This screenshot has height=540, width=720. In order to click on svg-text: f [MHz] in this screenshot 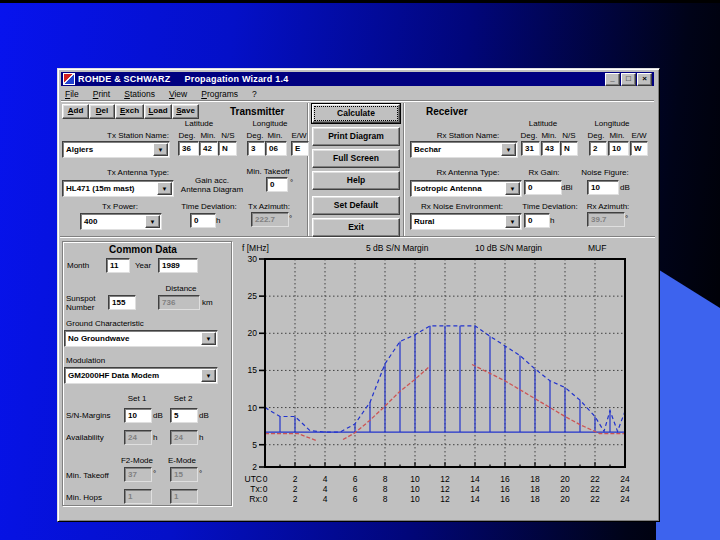, I will do `click(256, 248)`.